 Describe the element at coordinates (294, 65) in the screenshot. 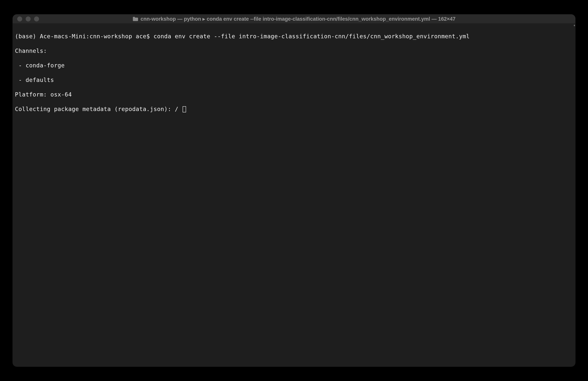

I see `output-line: - conda-forge` at that location.